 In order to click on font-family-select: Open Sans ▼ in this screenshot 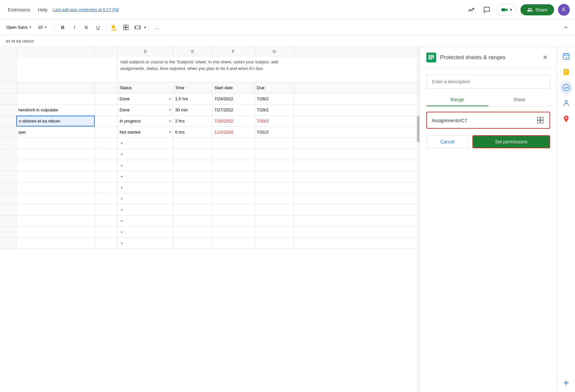, I will do `click(19, 27)`.